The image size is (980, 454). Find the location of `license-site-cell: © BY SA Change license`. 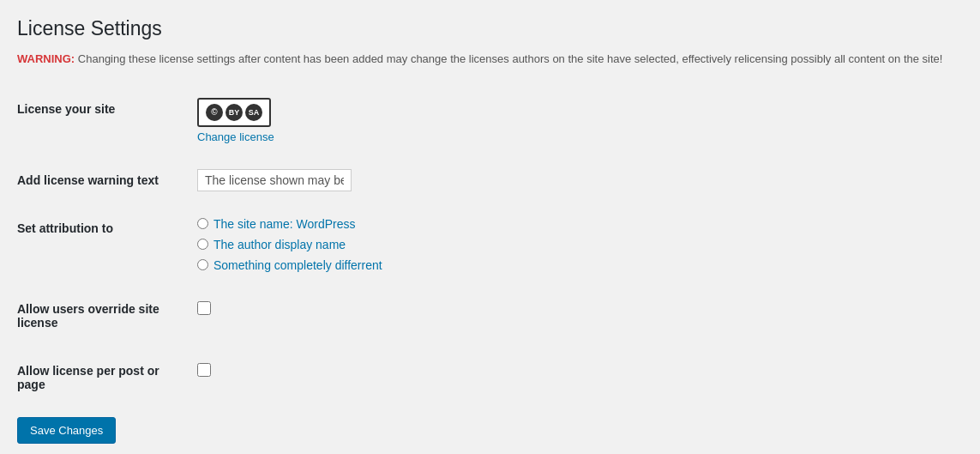

license-site-cell: © BY SA Change license is located at coordinates (580, 120).